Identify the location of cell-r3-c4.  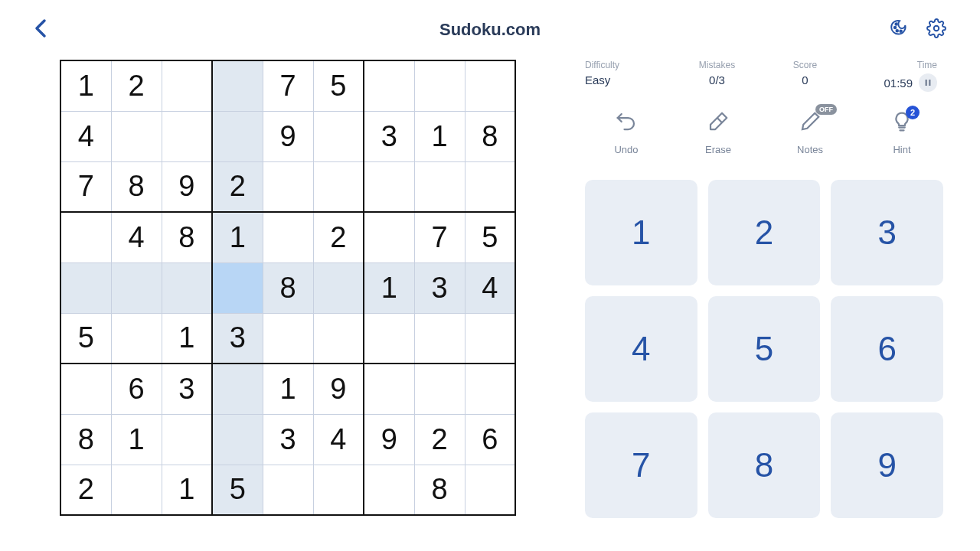
(288, 237).